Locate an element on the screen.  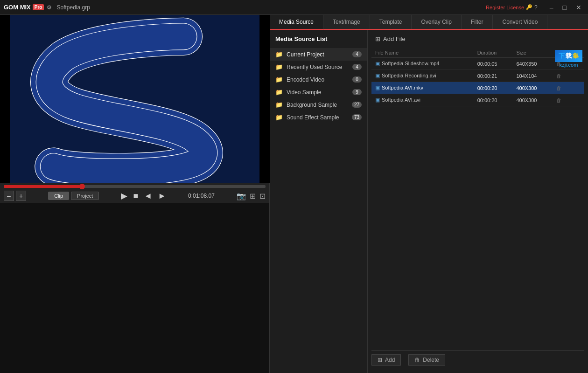
table-row: ▣Softpedia Recording.avi 00:00:21 104X10… is located at coordinates (478, 76).